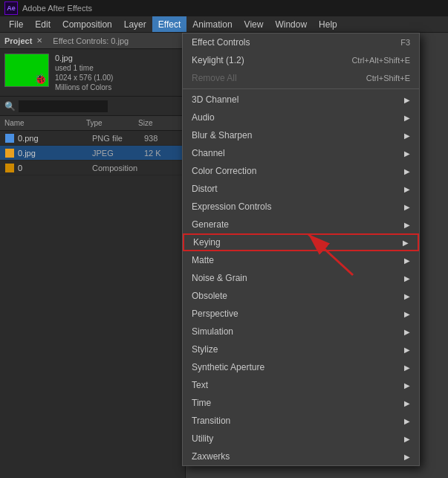 Image resolution: width=448 pixels, height=478 pixels. What do you see at coordinates (301, 332) in the screenshot?
I see `menu-simulation: Simulation ▶` at bounding box center [301, 332].